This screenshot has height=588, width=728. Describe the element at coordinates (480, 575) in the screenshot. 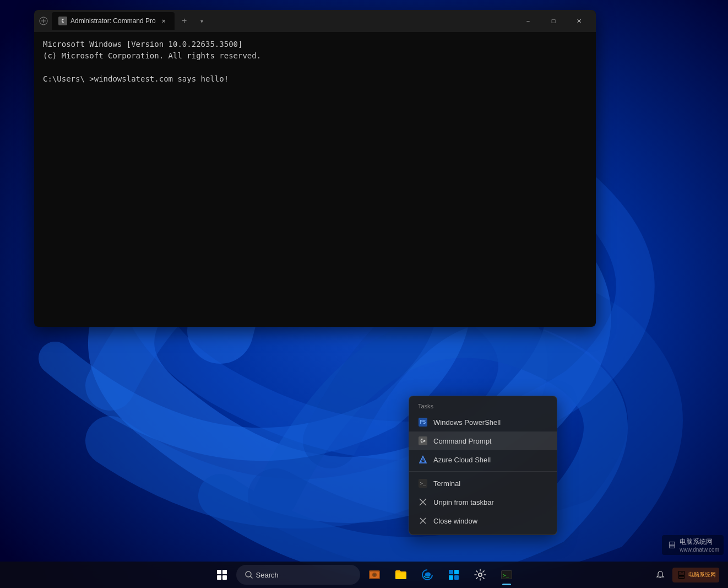

I see `settings-icon` at that location.